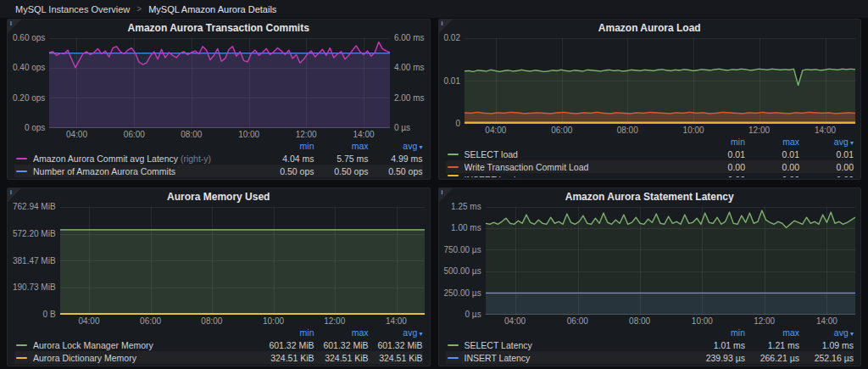 The height and width of the screenshot is (369, 868). I want to click on legend: min max avg Amazon Aurora Commit avg Lat…, so click(219, 159).